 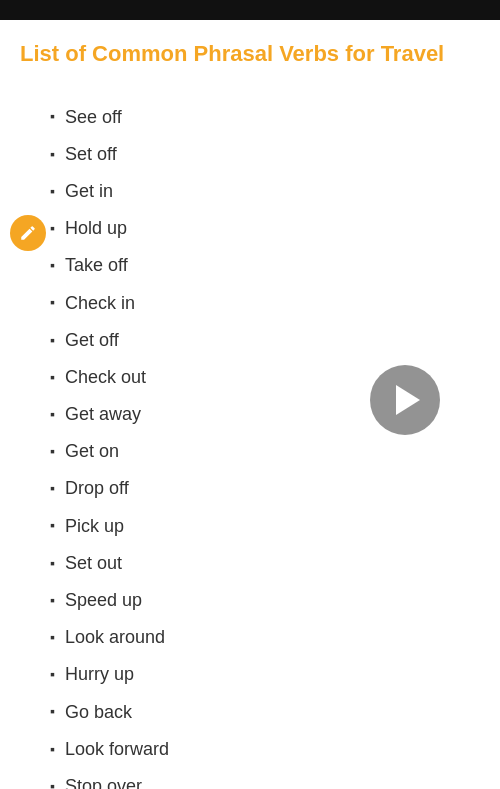 What do you see at coordinates (265, 564) in the screenshot?
I see `list-item: Set out` at bounding box center [265, 564].